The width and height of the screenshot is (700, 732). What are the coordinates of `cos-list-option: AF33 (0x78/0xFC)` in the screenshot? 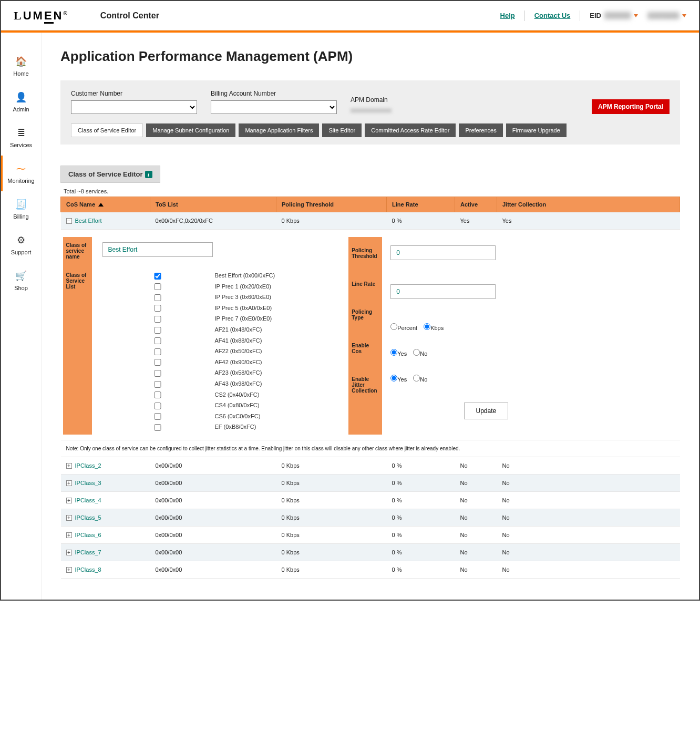 It's located at (320, 373).